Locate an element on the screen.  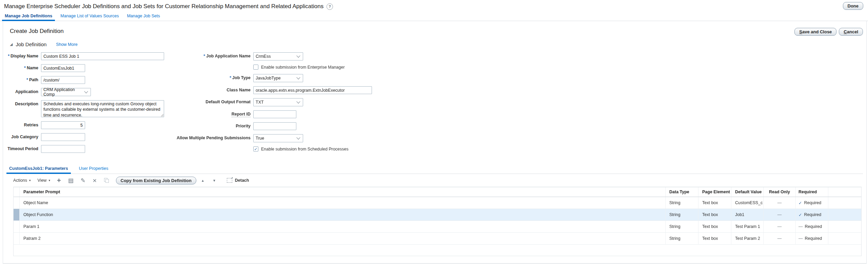
move-up-icon: ▲ is located at coordinates (203, 181).